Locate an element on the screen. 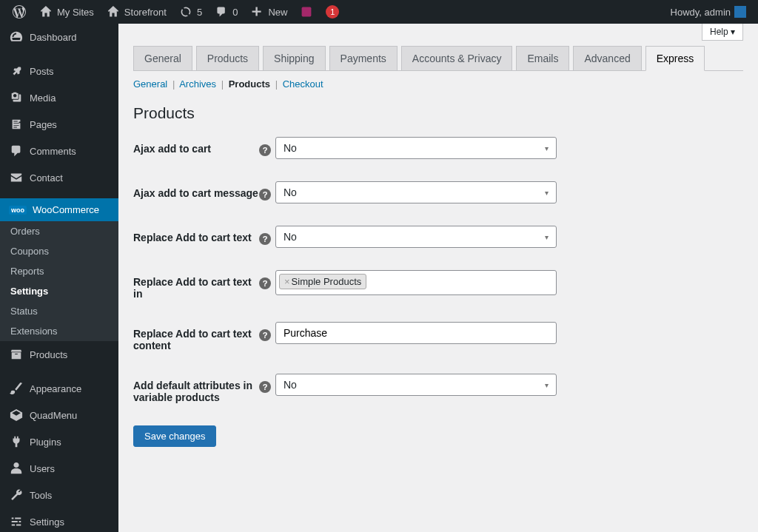 The image size is (758, 532). avatar is located at coordinates (740, 12).